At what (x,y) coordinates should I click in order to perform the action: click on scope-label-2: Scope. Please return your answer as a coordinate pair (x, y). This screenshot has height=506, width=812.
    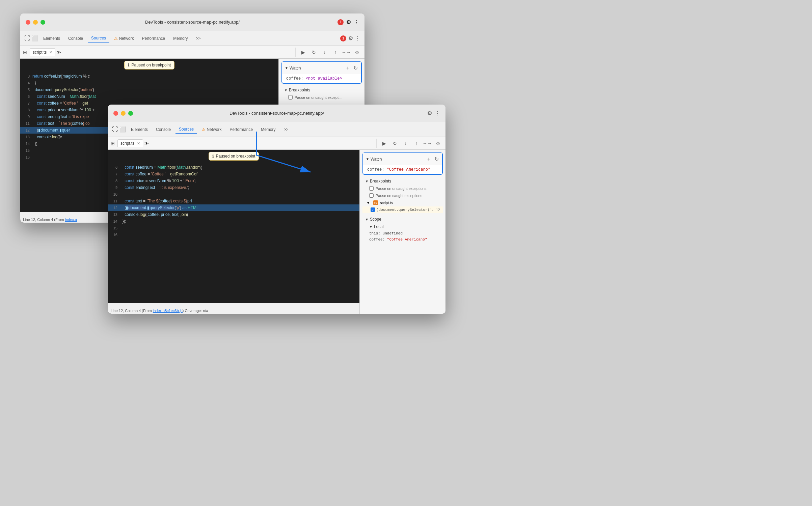
    Looking at the image, I should click on (376, 219).